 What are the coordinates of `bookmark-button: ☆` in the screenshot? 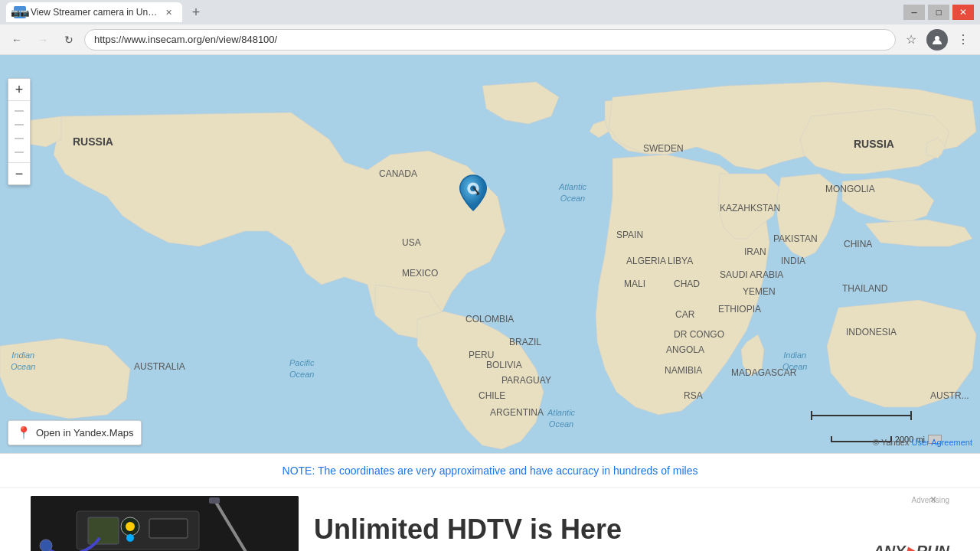 It's located at (911, 40).